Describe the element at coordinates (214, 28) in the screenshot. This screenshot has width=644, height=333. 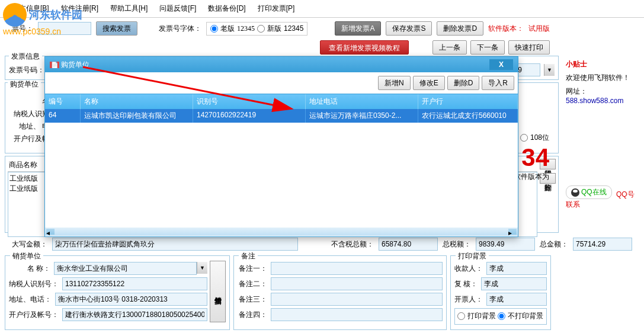
I see `font-old-radio` at that location.